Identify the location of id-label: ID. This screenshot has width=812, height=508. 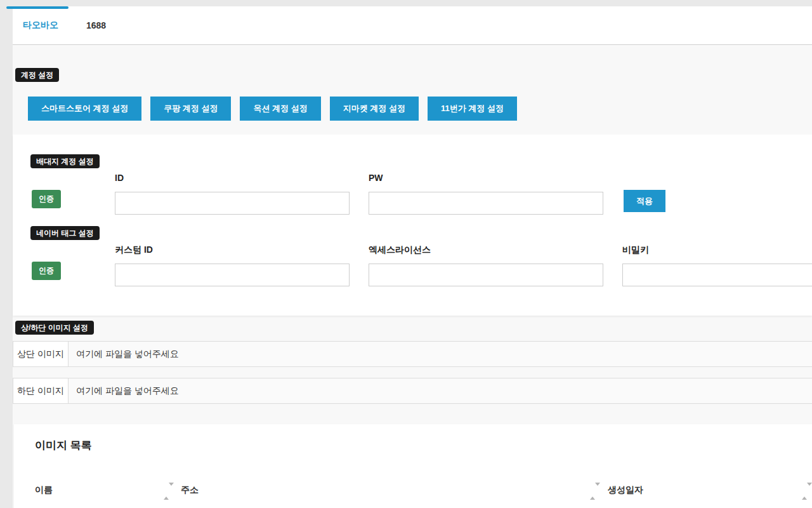
(119, 178).